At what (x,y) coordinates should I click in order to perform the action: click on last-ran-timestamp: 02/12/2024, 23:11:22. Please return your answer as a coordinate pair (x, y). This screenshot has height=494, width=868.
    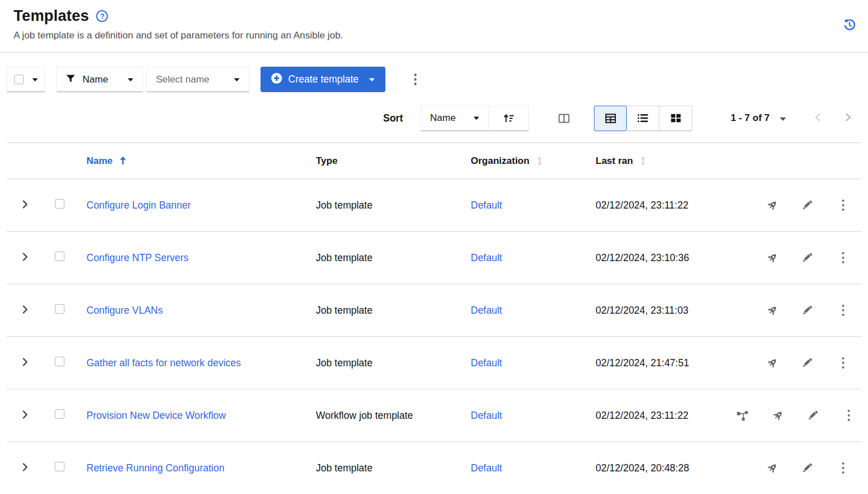
    Looking at the image, I should click on (666, 206).